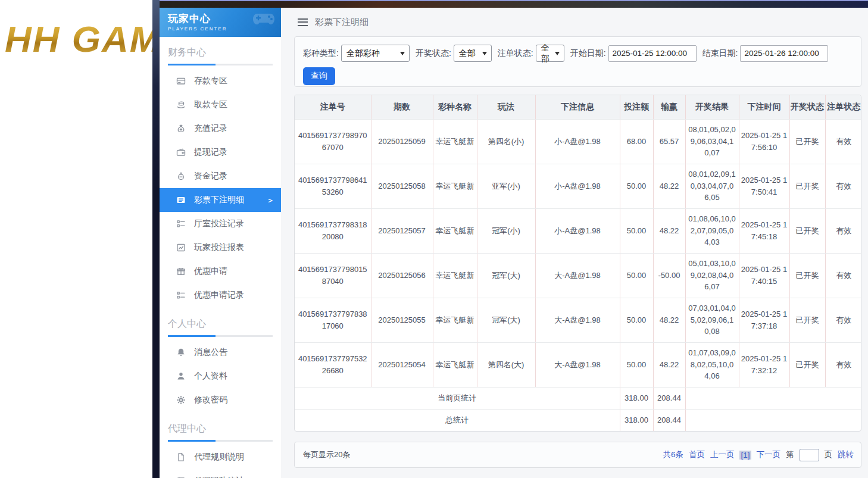 Image resolution: width=868 pixels, height=478 pixels. What do you see at coordinates (211, 129) in the screenshot?
I see `sidebar-item-label: 充值记录` at bounding box center [211, 129].